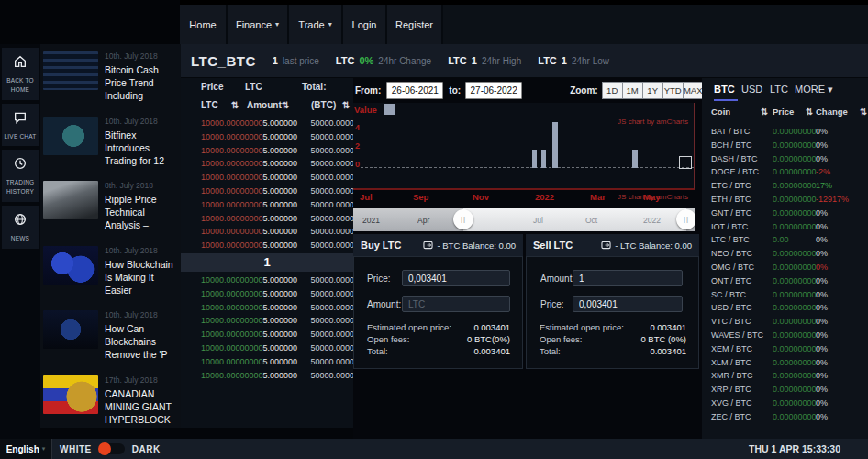  What do you see at coordinates (20, 176) in the screenshot?
I see `sidebar-item-trading-history: TRADING HISTORY` at bounding box center [20, 176].